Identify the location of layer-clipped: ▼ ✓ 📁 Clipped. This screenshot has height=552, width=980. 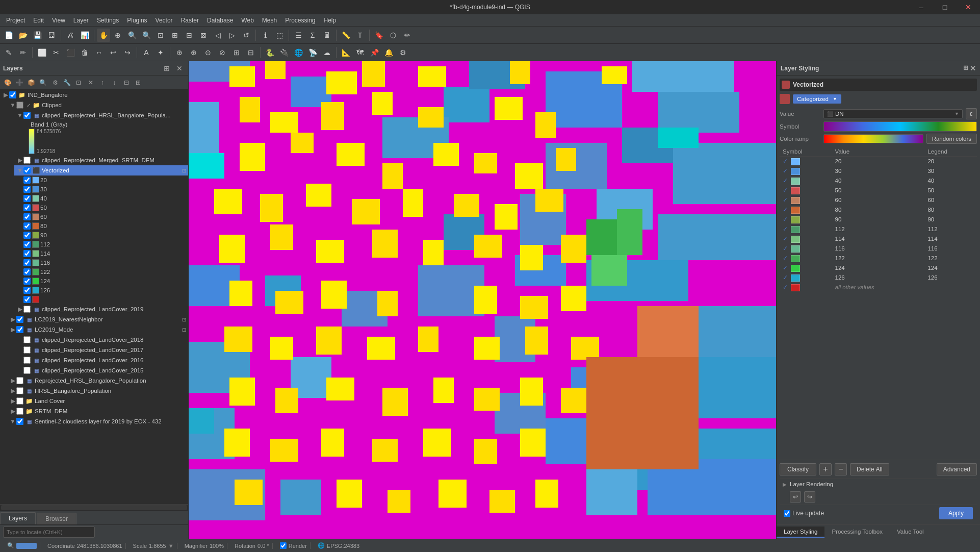
(98, 105).